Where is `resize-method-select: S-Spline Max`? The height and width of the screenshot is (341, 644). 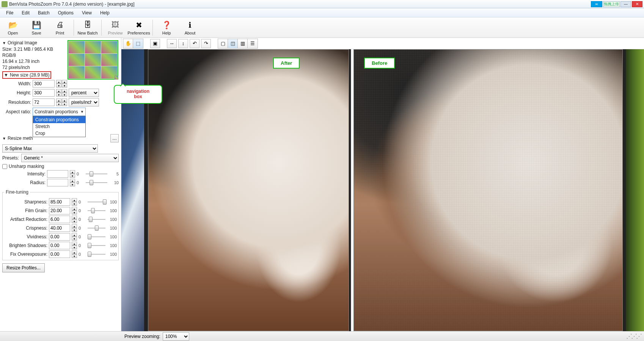
resize-method-select: S-Spline Max is located at coordinates (50, 149).